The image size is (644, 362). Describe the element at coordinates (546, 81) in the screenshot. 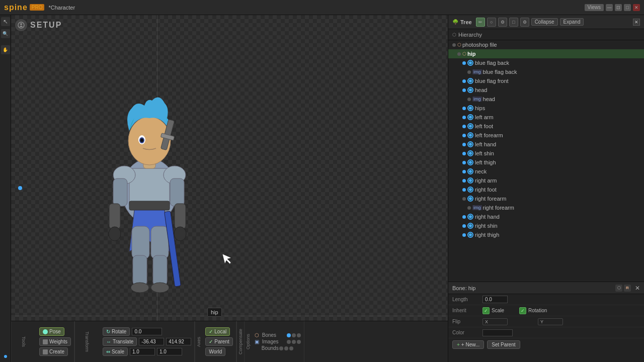

I see `tree-item-blue-flag-front: blue flag front` at that location.